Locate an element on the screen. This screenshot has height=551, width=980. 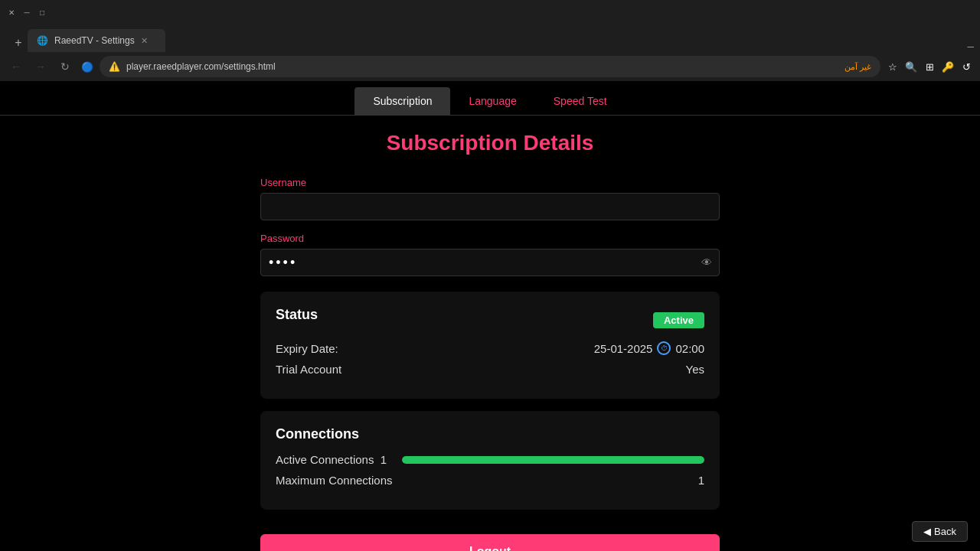
ext-btn-2: ⊞ is located at coordinates (929, 67).